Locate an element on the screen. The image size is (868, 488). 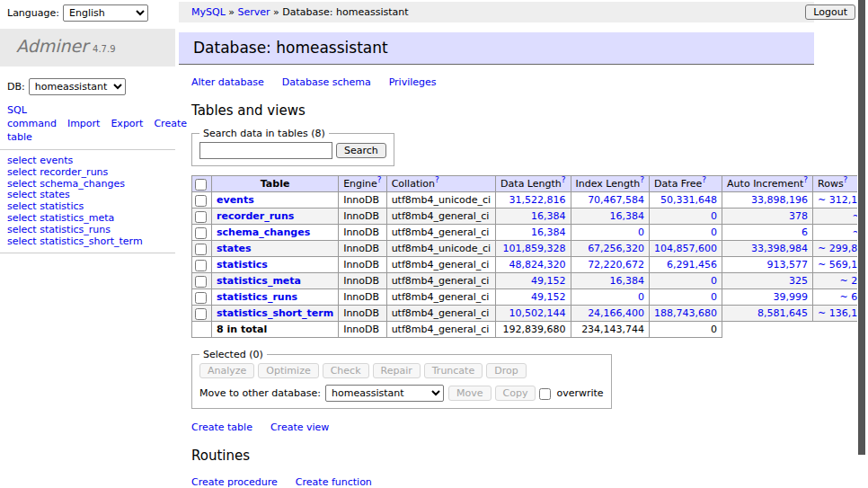
table-structure-link: statistics_meta is located at coordinates (259, 280).